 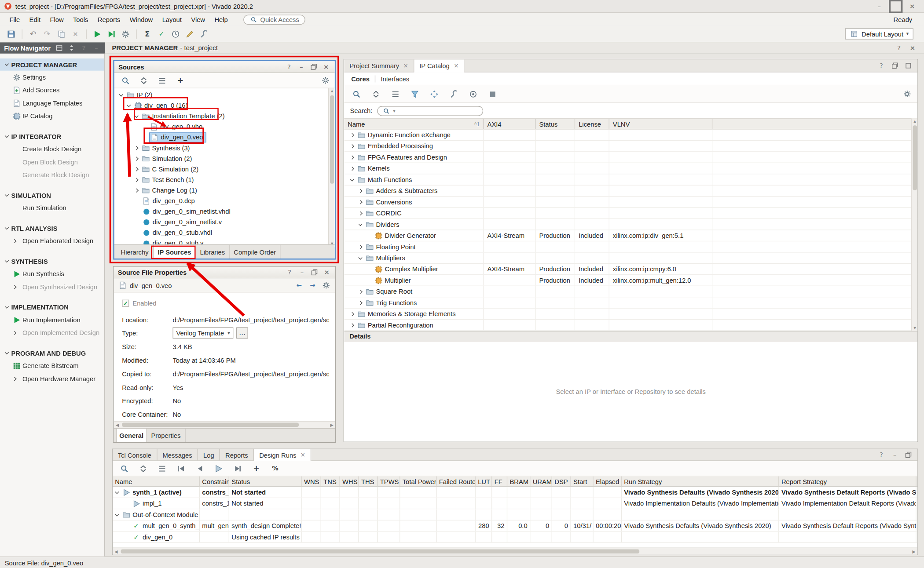 What do you see at coordinates (275, 469) in the screenshot?
I see `percent-icon: %` at bounding box center [275, 469].